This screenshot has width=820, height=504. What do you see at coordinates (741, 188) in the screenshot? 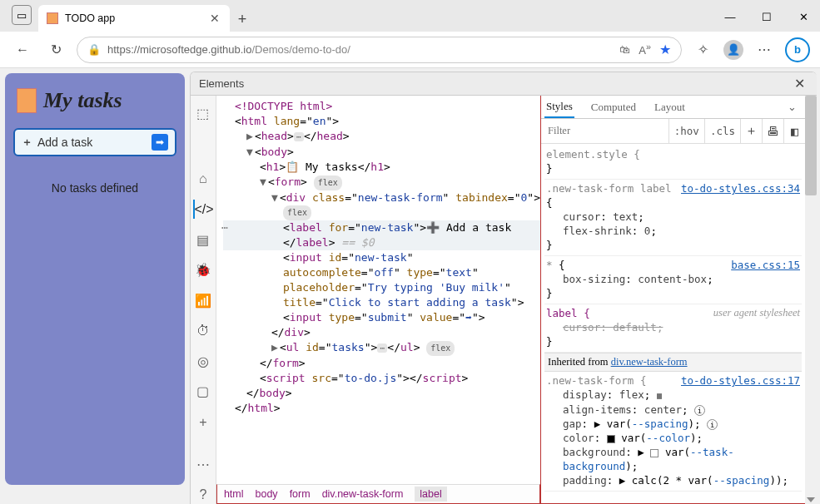
I see `source-link: to-do-styles.css:34` at bounding box center [741, 188].